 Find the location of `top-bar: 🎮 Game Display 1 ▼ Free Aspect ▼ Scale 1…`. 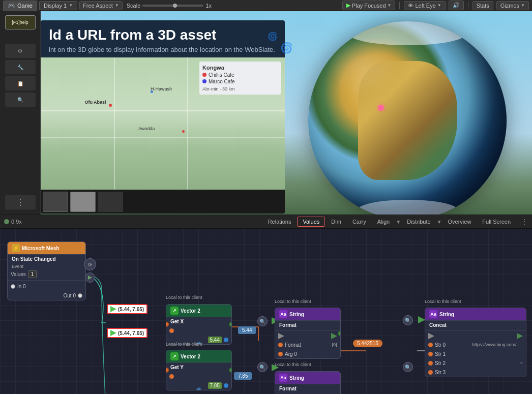

top-bar: 🎮 Game Display 1 ▼ Free Aspect ▼ Scale 1… is located at coordinates (266, 6).